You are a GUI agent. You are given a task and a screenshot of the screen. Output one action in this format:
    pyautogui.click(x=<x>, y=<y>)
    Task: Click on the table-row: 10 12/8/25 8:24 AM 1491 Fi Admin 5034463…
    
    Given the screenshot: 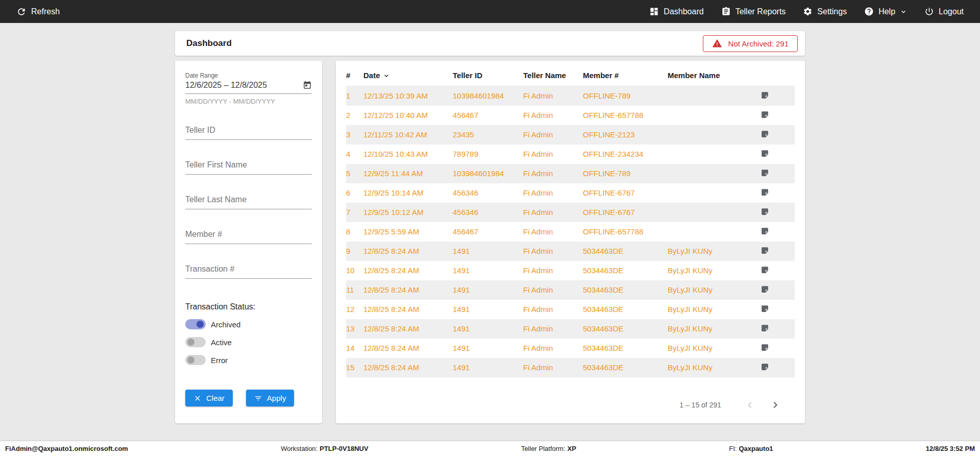 What is the action you would take?
    pyautogui.click(x=571, y=271)
    